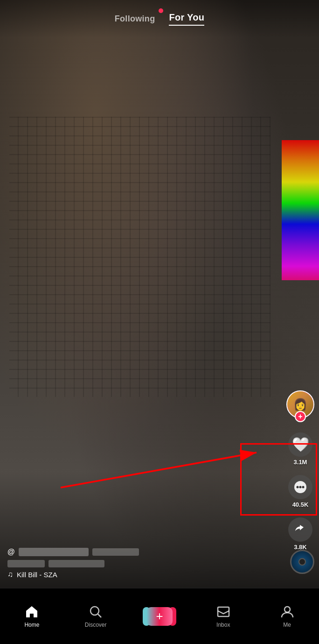 Image resolution: width=319 pixels, height=644 pixels. Describe the element at coordinates (160, 19) in the screenshot. I see `top-header: Following For You` at that location.